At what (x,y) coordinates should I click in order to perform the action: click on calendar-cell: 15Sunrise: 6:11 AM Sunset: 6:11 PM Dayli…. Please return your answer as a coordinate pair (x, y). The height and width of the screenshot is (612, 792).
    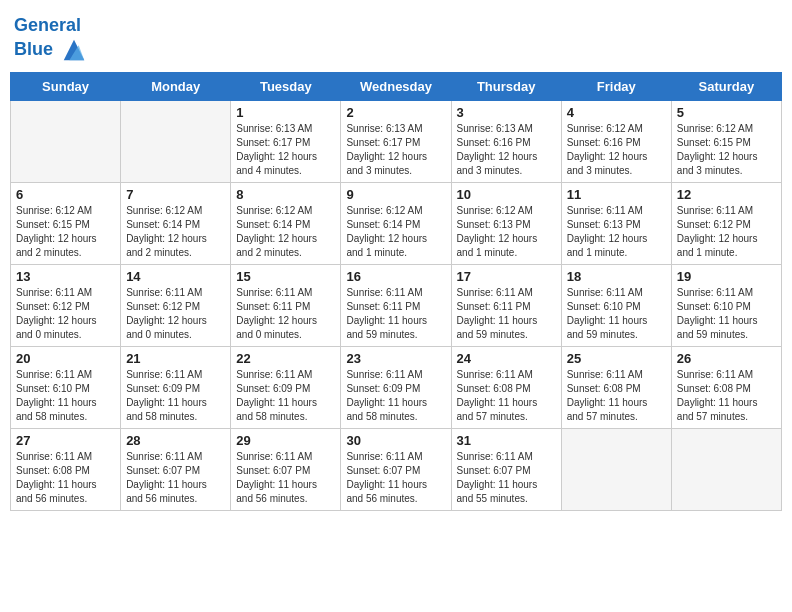
    Looking at the image, I should click on (286, 305).